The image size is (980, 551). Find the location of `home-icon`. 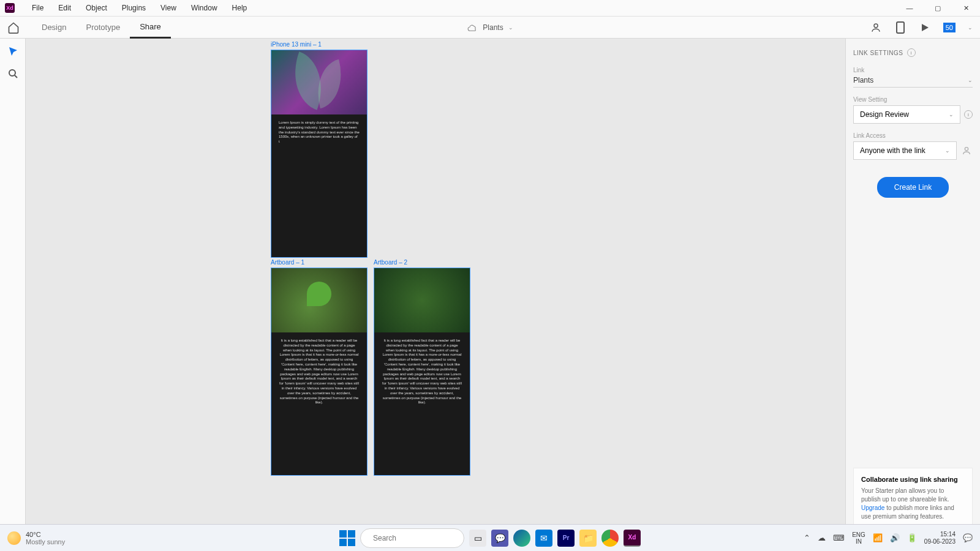

home-icon is located at coordinates (13, 28).